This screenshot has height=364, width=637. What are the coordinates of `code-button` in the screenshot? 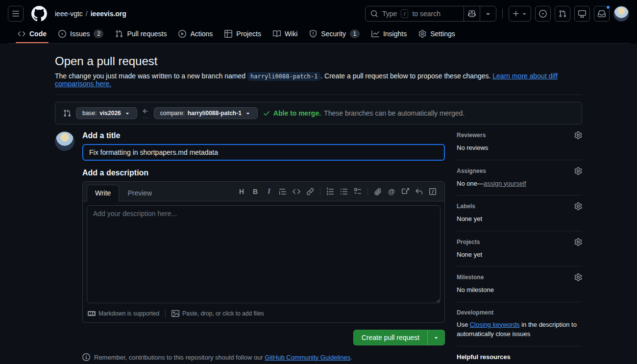 It's located at (296, 192).